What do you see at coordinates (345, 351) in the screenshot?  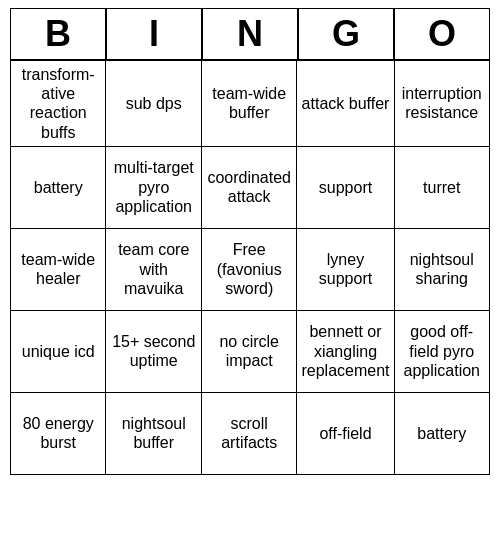 I see `cell-text-18: bennett or xiangling replacement` at bounding box center [345, 351].